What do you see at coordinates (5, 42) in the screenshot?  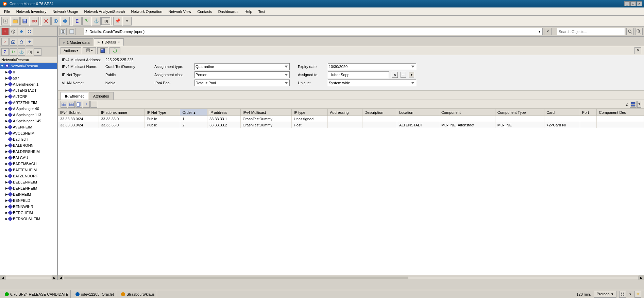 I see `left-btn-5: ✕` at bounding box center [5, 42].